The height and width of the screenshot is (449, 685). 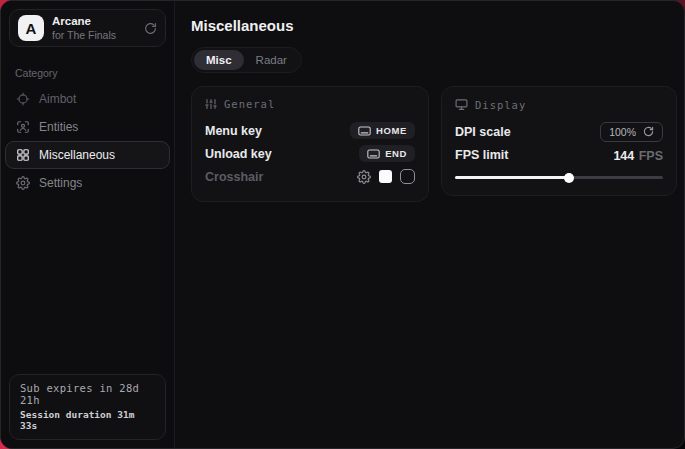 What do you see at coordinates (23, 183) in the screenshot?
I see `gear-icon` at bounding box center [23, 183].